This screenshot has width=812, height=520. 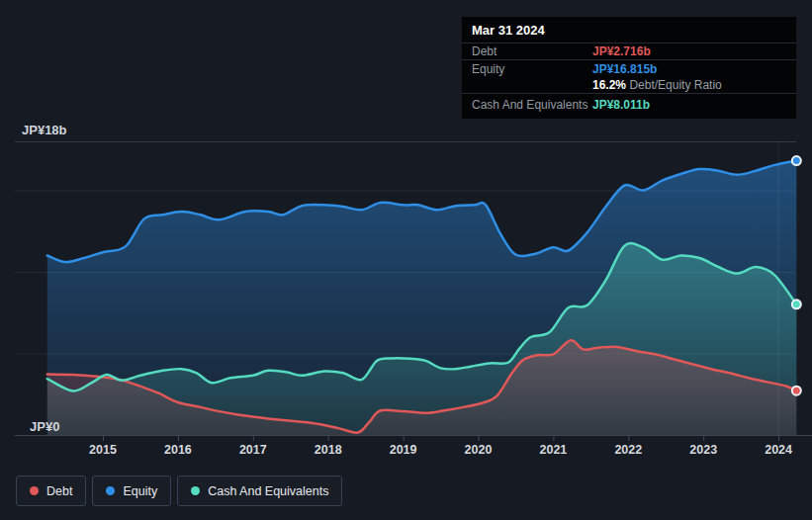 I want to click on tooltip-date: Mar 31 2024, so click(x=629, y=30).